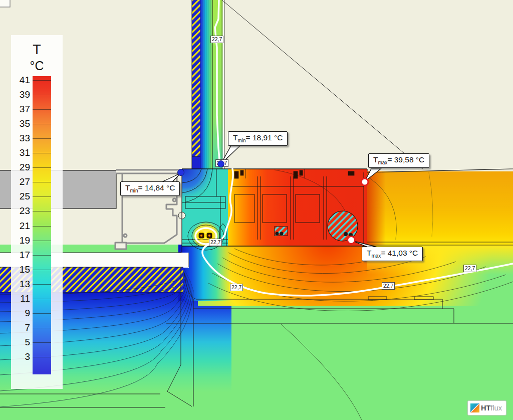 This screenshot has height=420, width=513. I want to click on isotherm-label-jamb: 22,7, so click(217, 39).